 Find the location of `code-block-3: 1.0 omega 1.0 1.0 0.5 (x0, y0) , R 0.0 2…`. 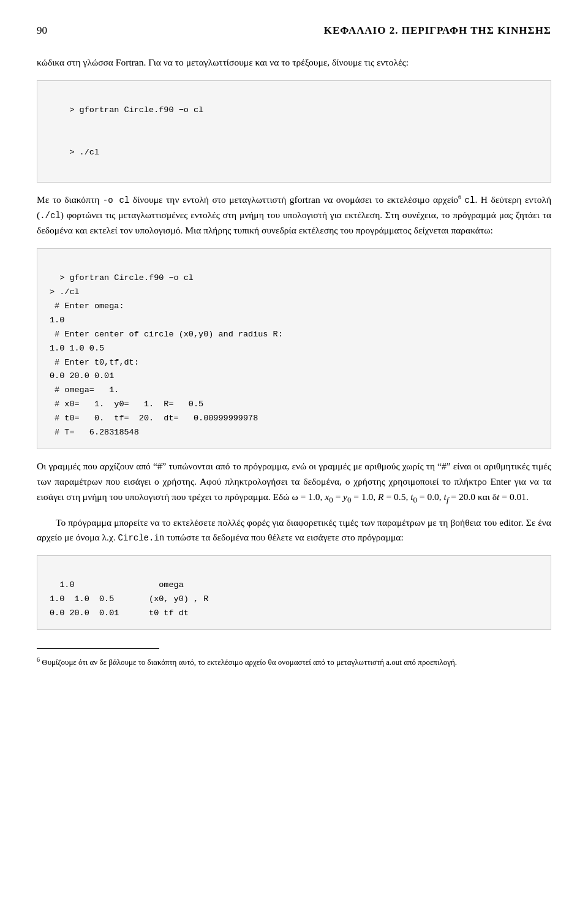

code-block-3: 1.0 omega 1.0 1.0 0.5 (x0, y0) , R 0.0 2… is located at coordinates (294, 593).